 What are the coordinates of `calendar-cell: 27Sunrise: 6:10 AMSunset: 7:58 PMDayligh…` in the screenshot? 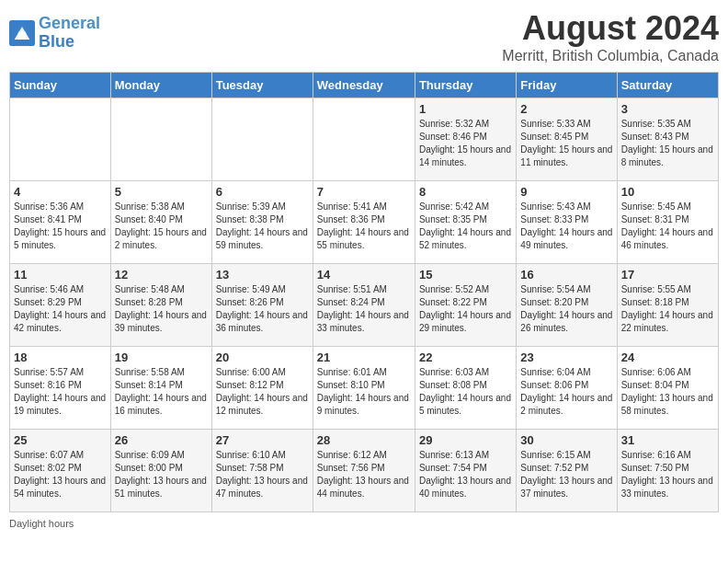 It's located at (262, 471).